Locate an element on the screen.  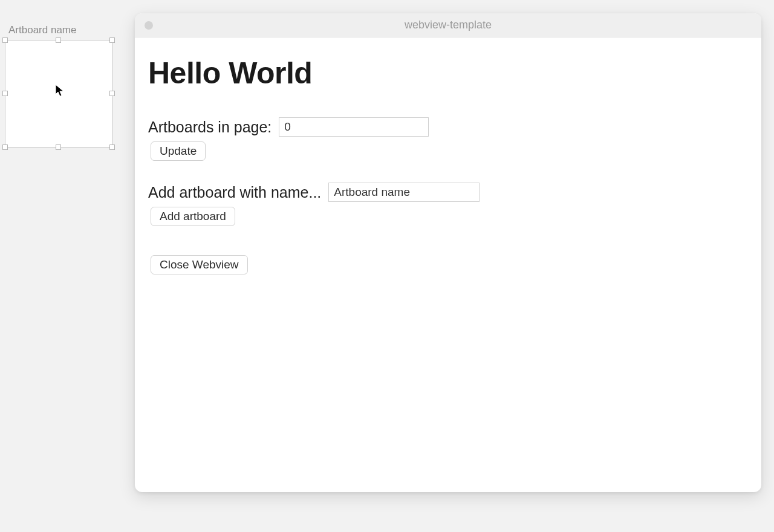
selection-handle-bottom-left is located at coordinates (5, 148).